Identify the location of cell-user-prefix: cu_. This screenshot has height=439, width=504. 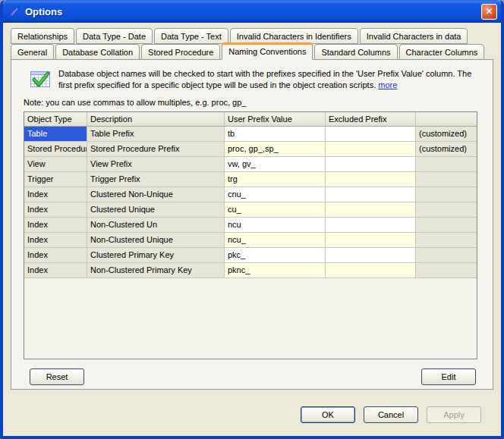
(275, 210).